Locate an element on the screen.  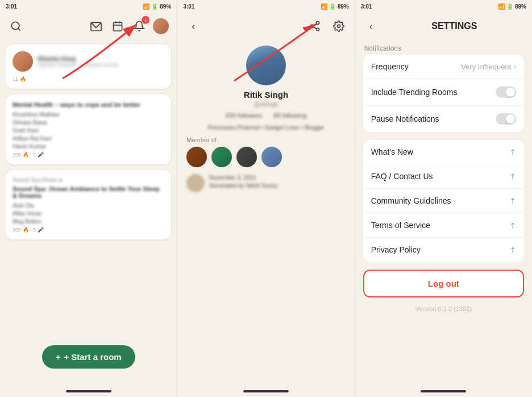
settings-gear-icon is located at coordinates (339, 26).